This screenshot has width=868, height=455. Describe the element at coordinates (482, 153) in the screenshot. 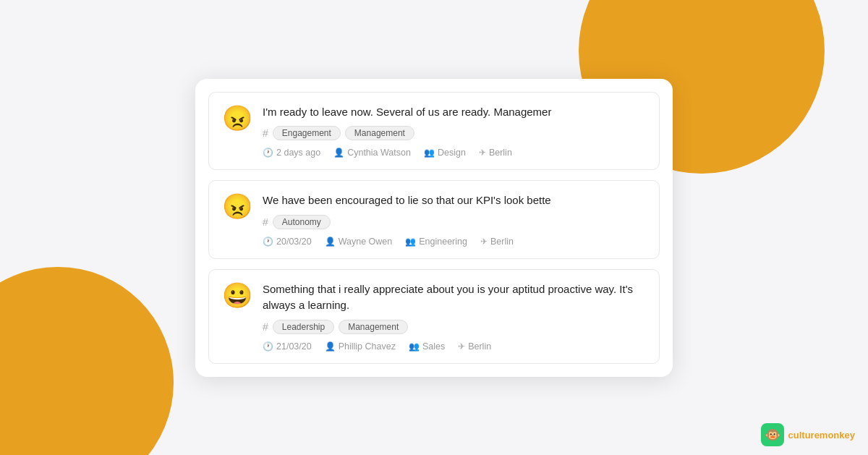

I see `location-icon-1: ✈` at that location.